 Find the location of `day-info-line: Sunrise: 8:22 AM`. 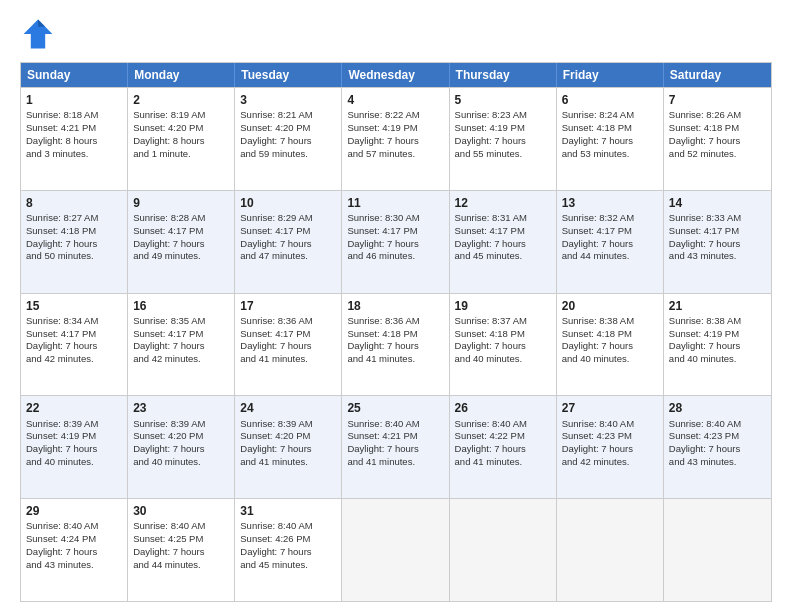

day-info-line: Sunrise: 8:22 AM is located at coordinates (395, 116).